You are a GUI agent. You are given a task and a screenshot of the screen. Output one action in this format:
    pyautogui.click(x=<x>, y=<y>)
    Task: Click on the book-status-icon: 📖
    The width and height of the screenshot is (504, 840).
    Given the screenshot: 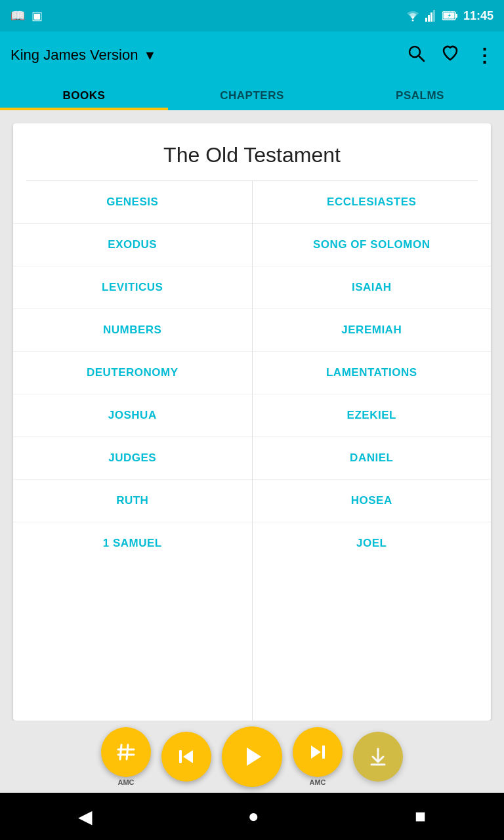 What is the action you would take?
    pyautogui.click(x=18, y=16)
    